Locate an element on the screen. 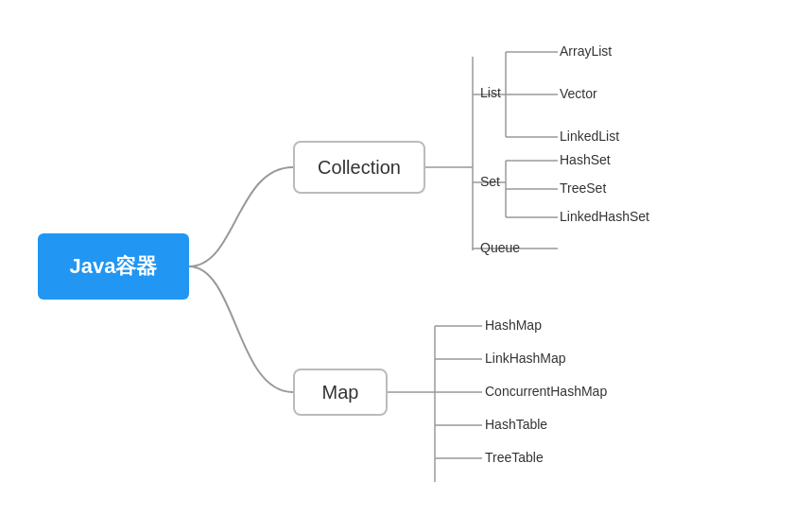 This screenshot has width=795, height=532. hashtable-label: HashTable is located at coordinates (516, 424).